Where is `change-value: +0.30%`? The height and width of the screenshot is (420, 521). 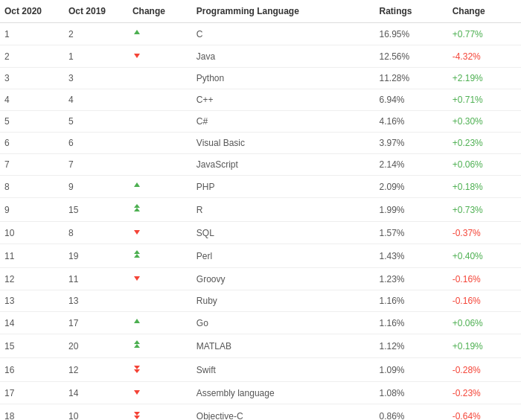
change-value: +0.30% is located at coordinates (485, 122).